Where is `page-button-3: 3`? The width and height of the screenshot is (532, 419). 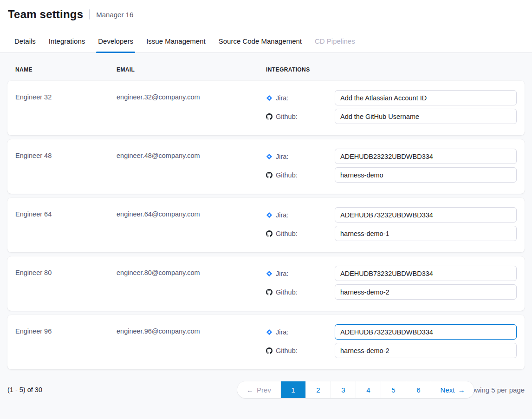
page-button-3: 3 is located at coordinates (343, 390).